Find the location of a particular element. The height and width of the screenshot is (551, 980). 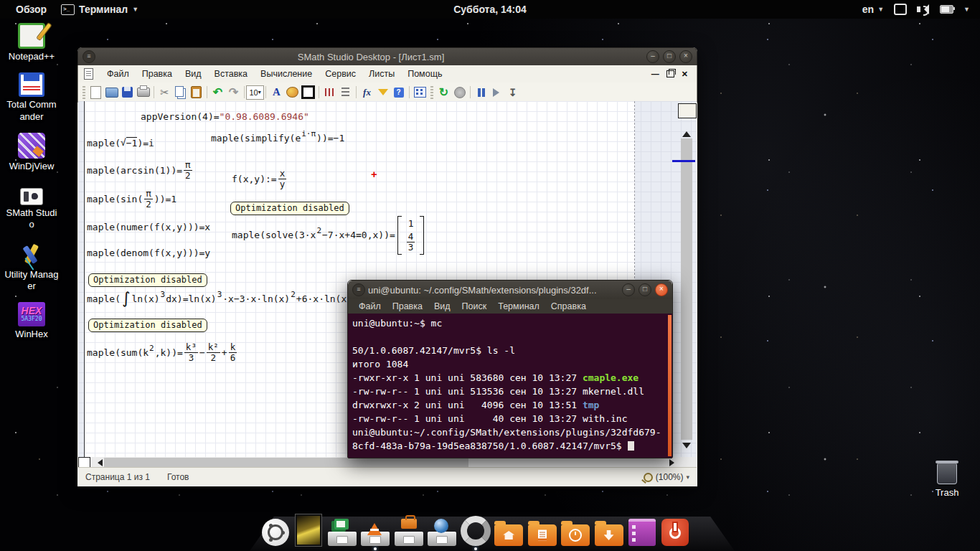

vertical-scrollbar is located at coordinates (687, 279).